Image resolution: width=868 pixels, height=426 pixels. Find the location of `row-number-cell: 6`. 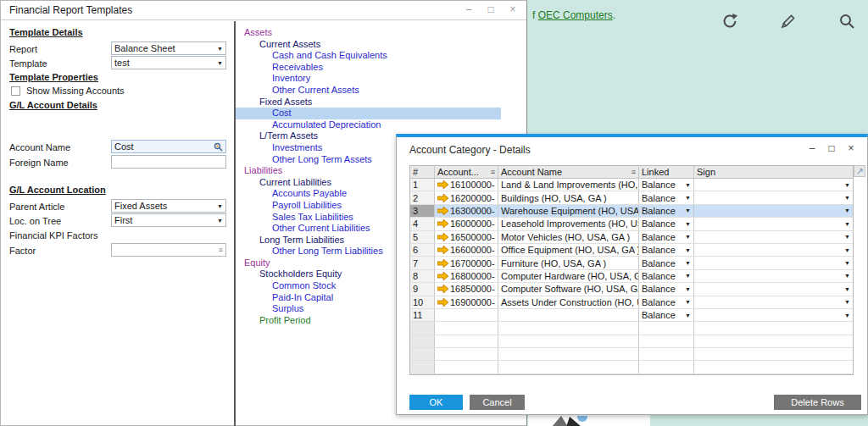

row-number-cell: 6 is located at coordinates (422, 250).